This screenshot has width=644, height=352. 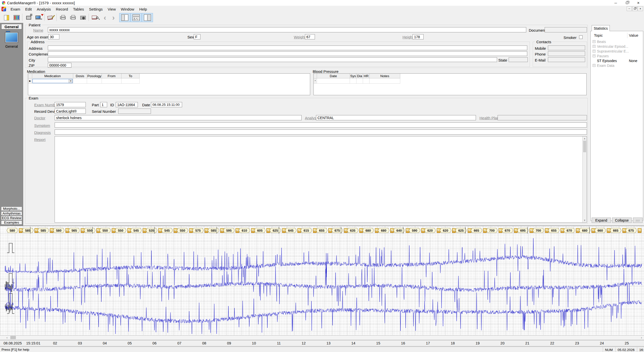 I want to click on rr-interval-badge: 605N, so click(x=262, y=230).